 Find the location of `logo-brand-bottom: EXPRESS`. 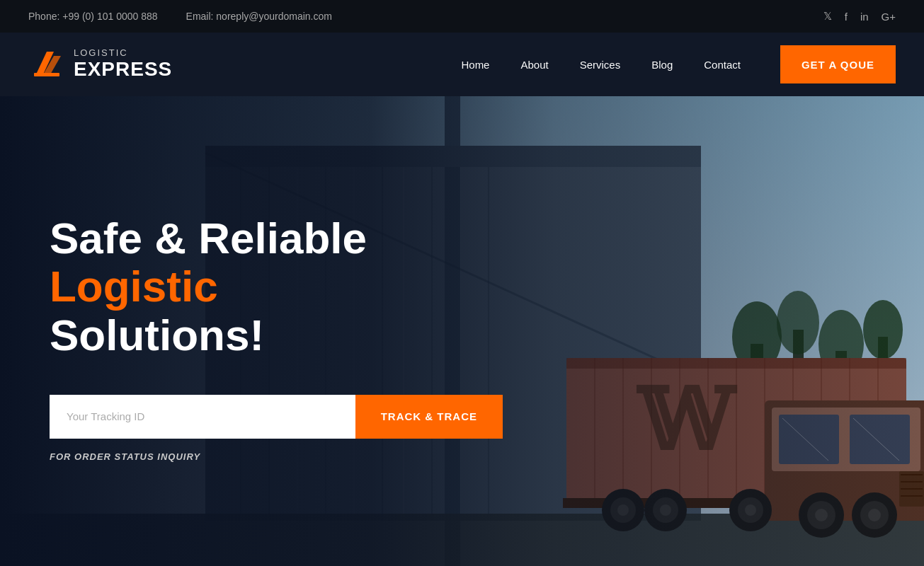

logo-brand-bottom: EXPRESS is located at coordinates (123, 69).